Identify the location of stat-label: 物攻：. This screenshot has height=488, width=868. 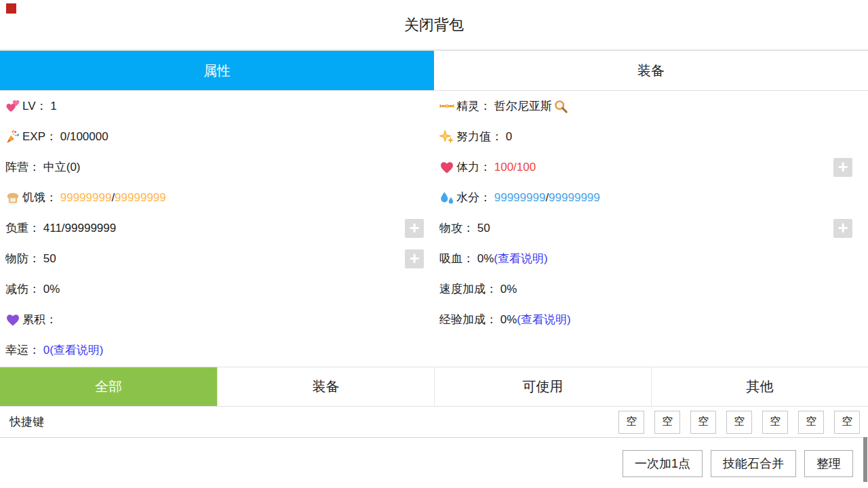
(458, 228).